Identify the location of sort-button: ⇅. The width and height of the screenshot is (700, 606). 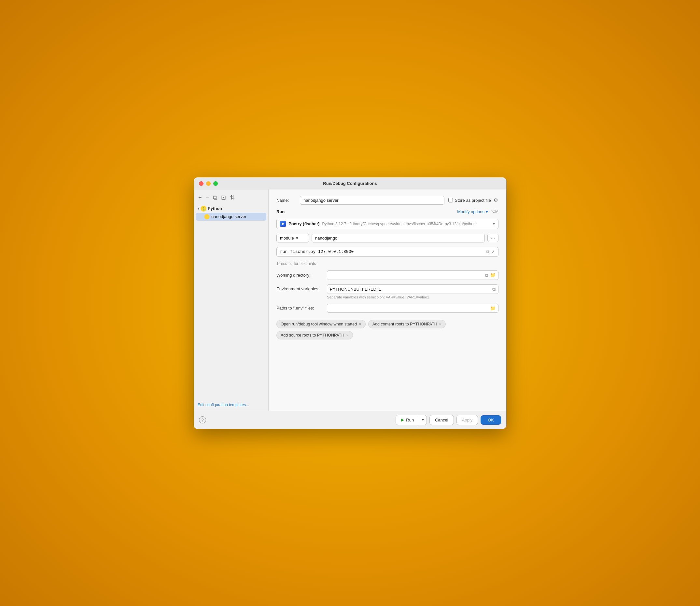
(232, 197).